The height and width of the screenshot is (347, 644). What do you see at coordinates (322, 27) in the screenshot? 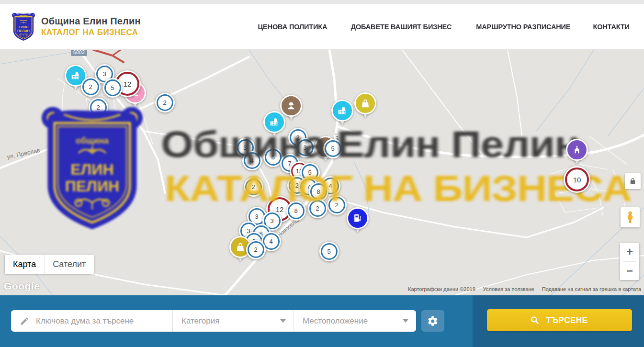
I see `site-header: община ЕЛИН ПЕЛИН Община Елин Пелин КАТА…` at bounding box center [322, 27].